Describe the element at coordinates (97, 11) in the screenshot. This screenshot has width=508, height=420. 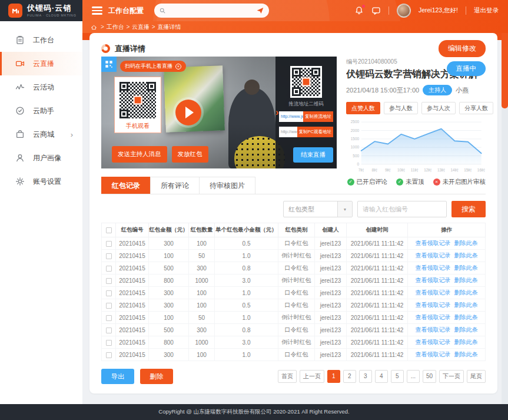
I see `menu-toggle-icon` at that location.